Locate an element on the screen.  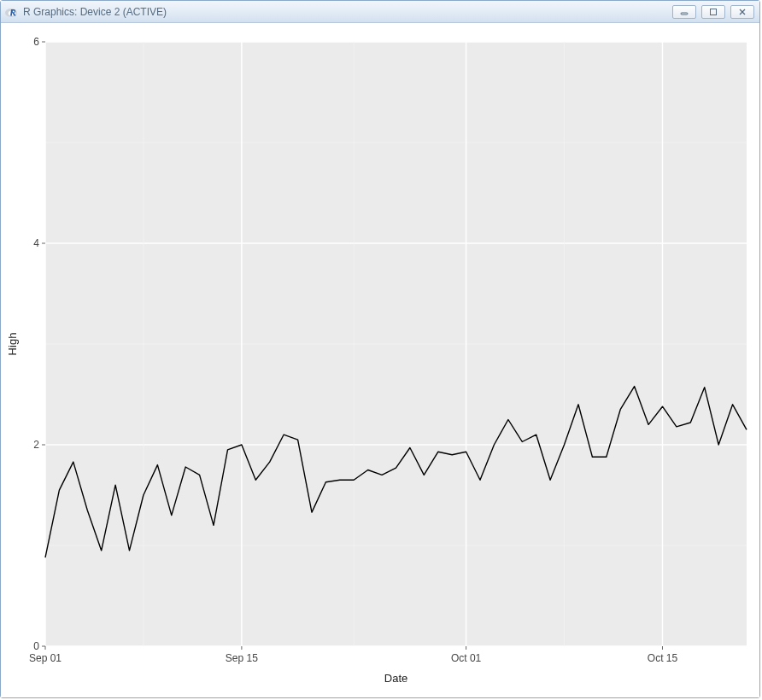
close-icon is located at coordinates (742, 12).